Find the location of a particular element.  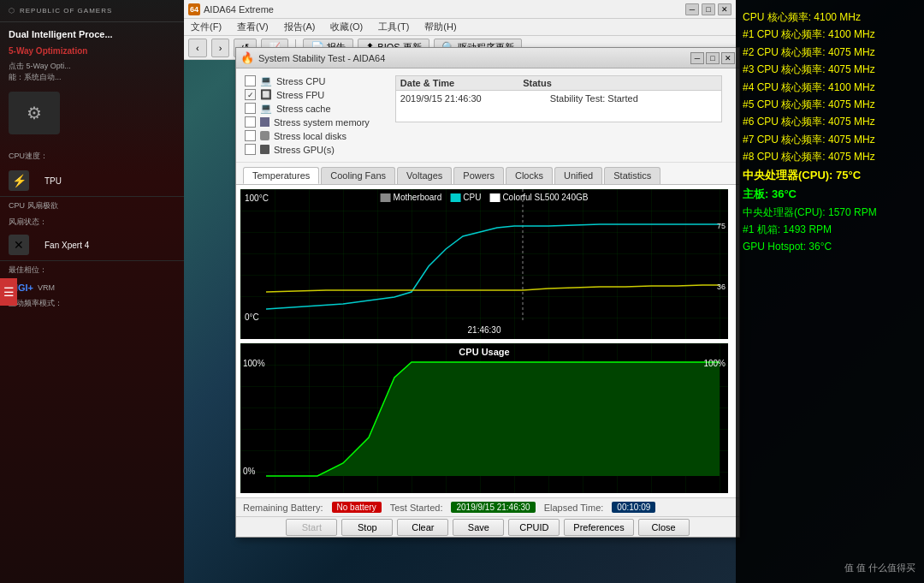

save-button: Save is located at coordinates (478, 527).